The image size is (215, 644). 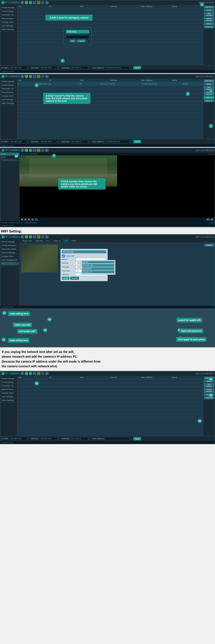 What do you see at coordinates (43, 76) in the screenshot?
I see `t2-icon6` at bounding box center [43, 76].